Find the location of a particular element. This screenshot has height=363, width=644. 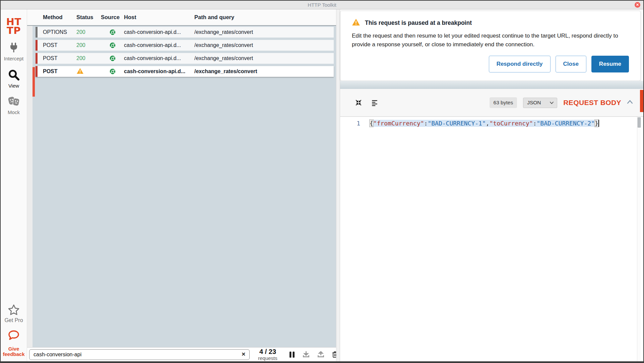

clear-filter-icon: ✕ is located at coordinates (243, 354).